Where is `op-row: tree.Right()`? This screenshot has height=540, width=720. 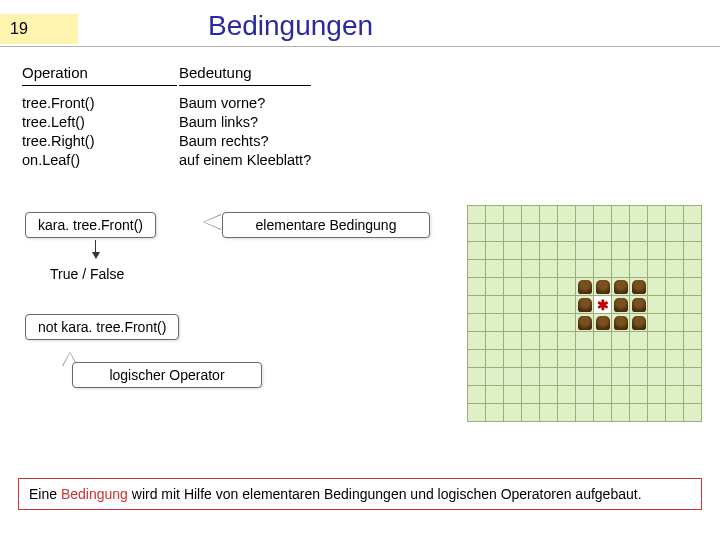 op-row: tree.Right() is located at coordinates (100, 142).